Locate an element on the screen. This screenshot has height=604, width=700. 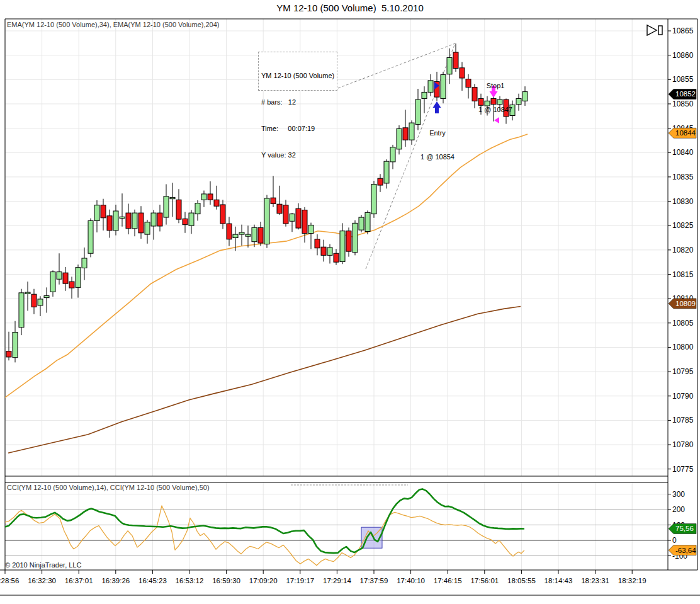
price-tick-label: 10840 is located at coordinates (683, 152).